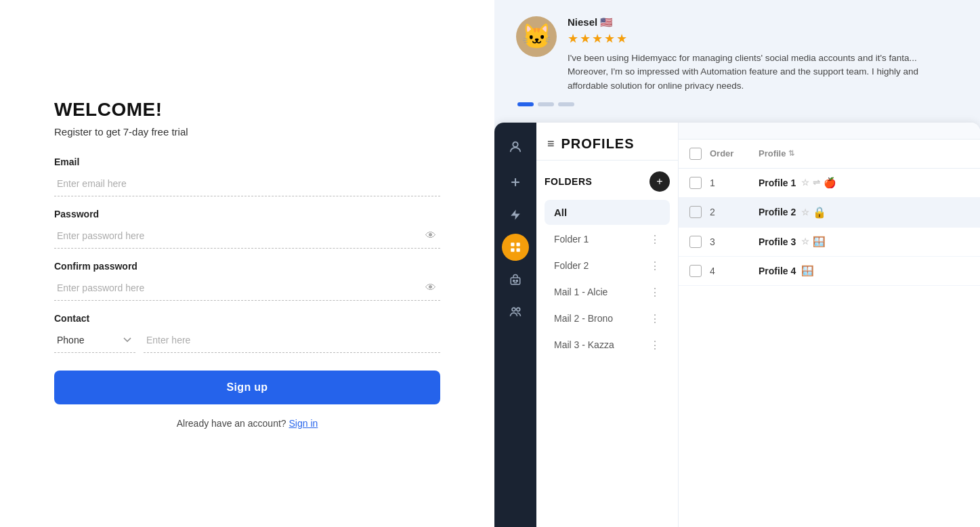 This screenshot has width=980, height=527. Describe the element at coordinates (829, 183) in the screenshot. I see `table-row: 1 Profile 1 ☆ ⇌ 🍎` at that location.